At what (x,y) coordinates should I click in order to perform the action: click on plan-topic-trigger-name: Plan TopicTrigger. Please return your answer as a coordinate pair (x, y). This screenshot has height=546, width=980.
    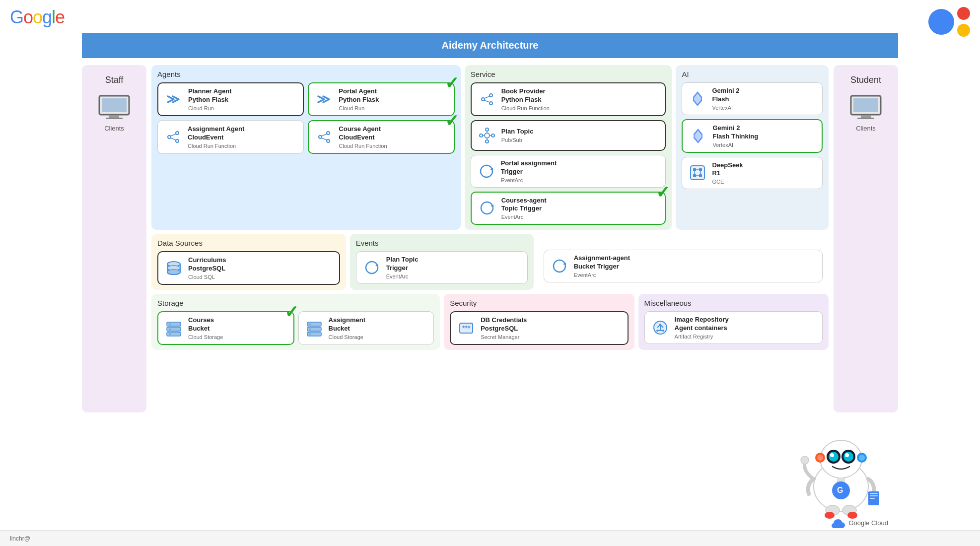
    Looking at the image, I should click on (402, 264).